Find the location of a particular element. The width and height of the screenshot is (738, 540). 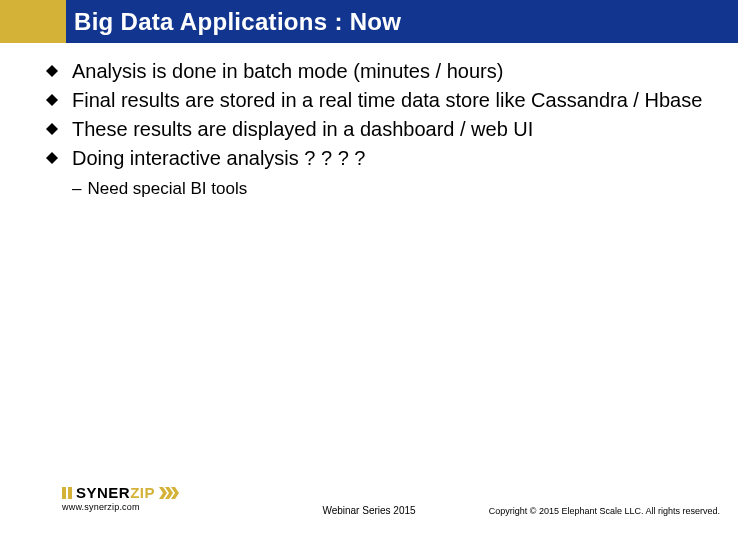

slide-header: Big Data Applications : Now is located at coordinates (369, 22).